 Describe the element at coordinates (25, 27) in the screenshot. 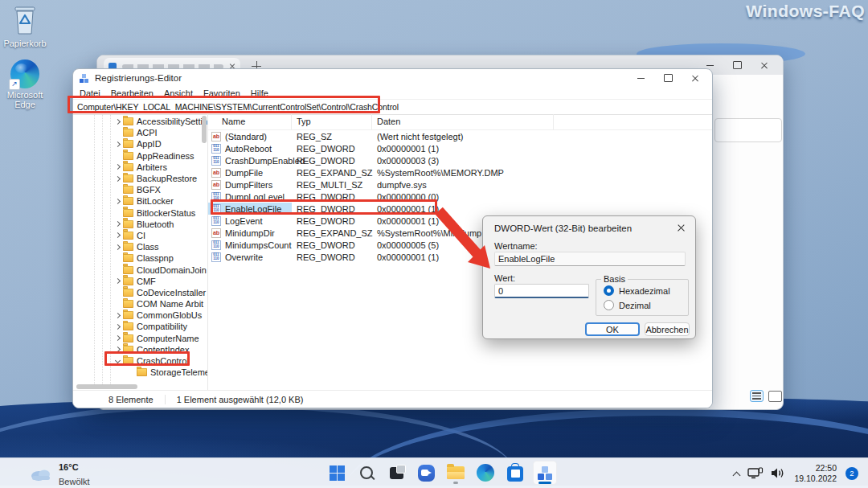

I see `desktop-icon-recycle-bin: Papierkorb` at that location.